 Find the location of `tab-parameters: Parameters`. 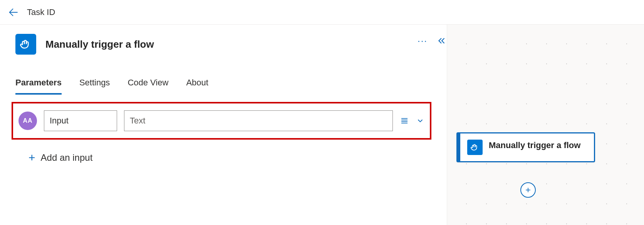

tab-parameters: Parameters is located at coordinates (39, 86).